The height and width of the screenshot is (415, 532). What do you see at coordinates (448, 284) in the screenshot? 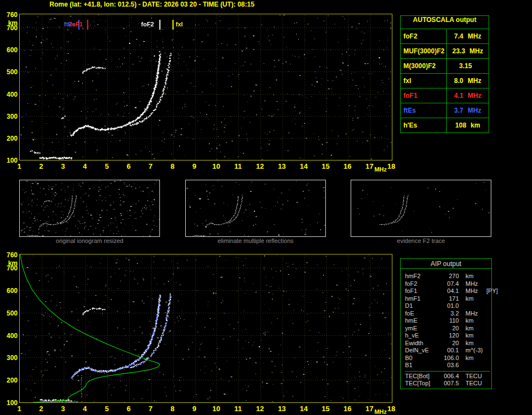
I see `aip-av: 07.4` at bounding box center [448, 284].